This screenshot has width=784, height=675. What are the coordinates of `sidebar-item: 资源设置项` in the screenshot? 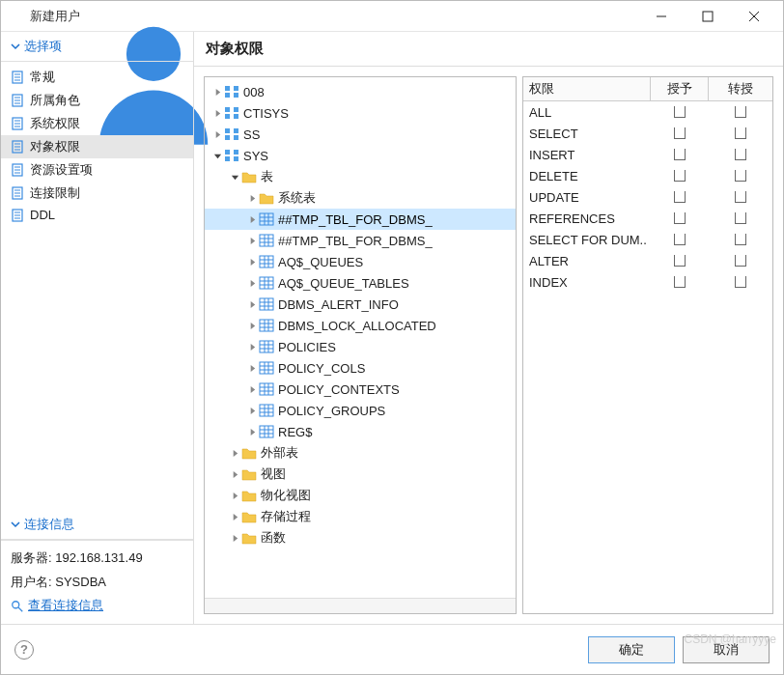 It's located at (97, 170).